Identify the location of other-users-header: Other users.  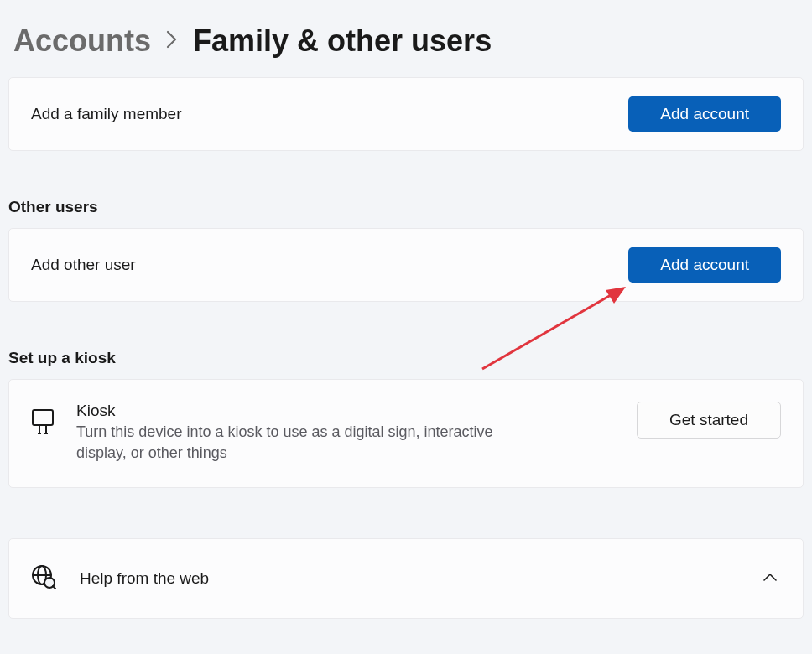
(406, 207).